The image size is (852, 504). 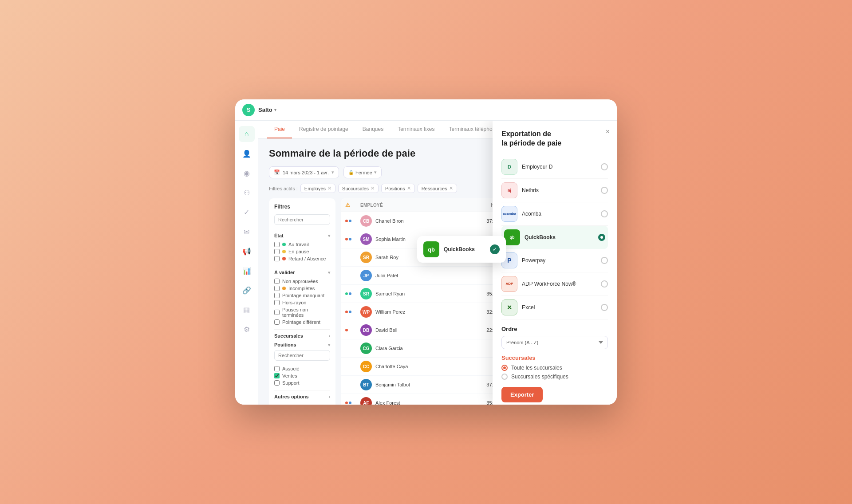 I want to click on date-filter: 📅 14 mars 2023 - 1 avr. ▾, so click(x=304, y=172).